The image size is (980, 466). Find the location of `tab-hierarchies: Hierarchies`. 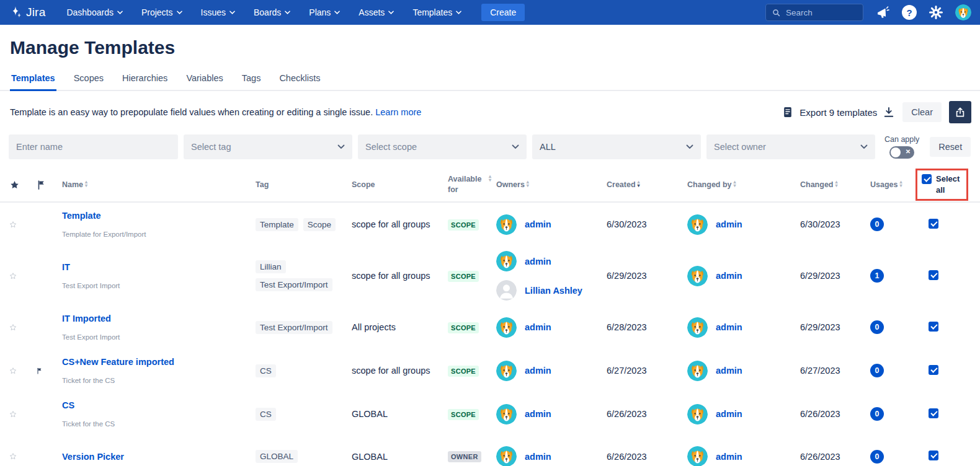

tab-hierarchies: Hierarchies is located at coordinates (145, 81).